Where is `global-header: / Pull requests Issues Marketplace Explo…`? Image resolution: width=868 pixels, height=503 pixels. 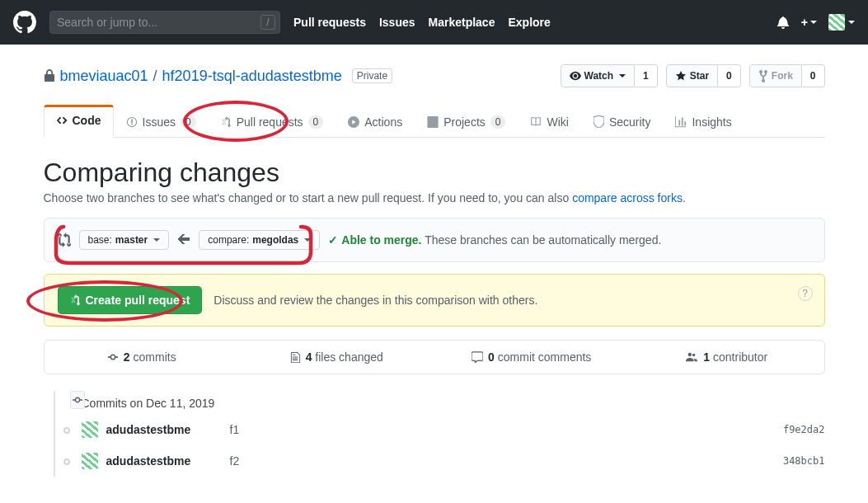 global-header: / Pull requests Issues Marketplace Explo… is located at coordinates (434, 22).